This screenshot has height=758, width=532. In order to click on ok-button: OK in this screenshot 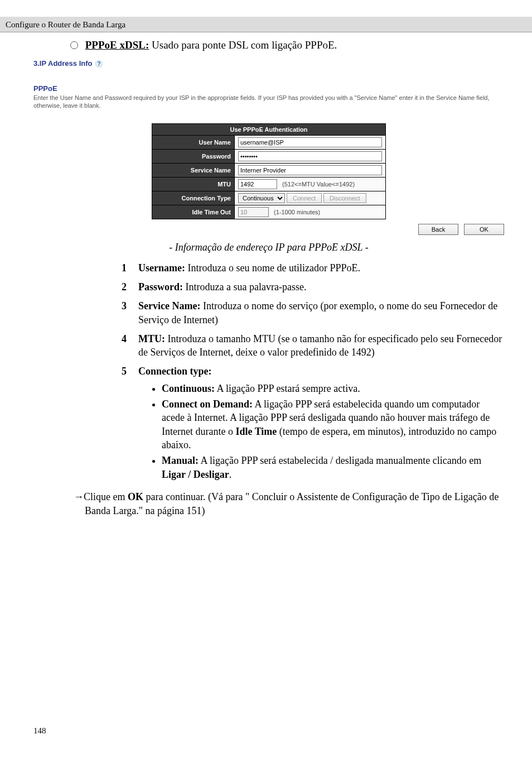, I will do `click(484, 229)`.